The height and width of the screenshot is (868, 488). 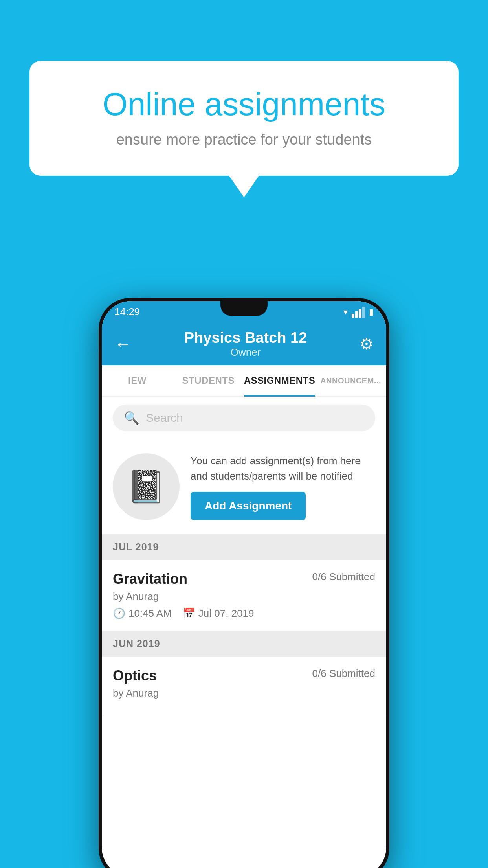 What do you see at coordinates (244, 418) in the screenshot?
I see `search-bar-wrapper: 🔍 Search` at bounding box center [244, 418].